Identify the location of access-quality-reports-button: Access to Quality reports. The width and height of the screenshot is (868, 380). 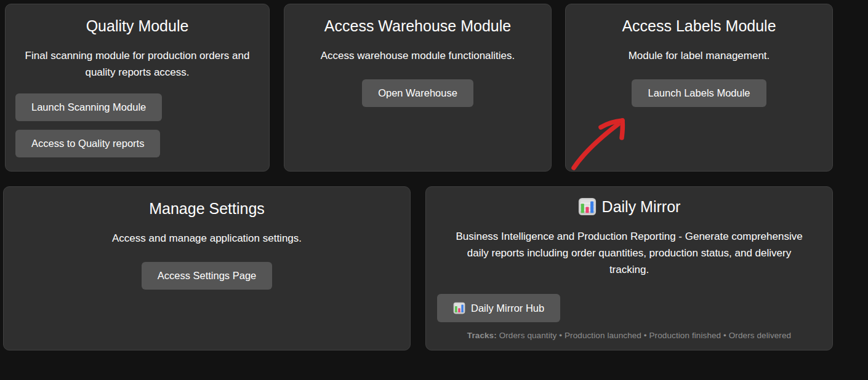
(87, 144).